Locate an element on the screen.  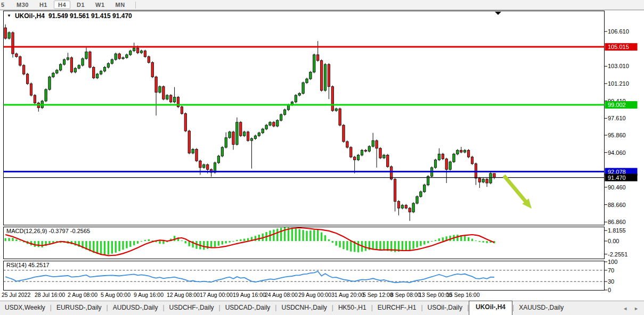
price-tick-label: 103.010 is located at coordinates (618, 66).